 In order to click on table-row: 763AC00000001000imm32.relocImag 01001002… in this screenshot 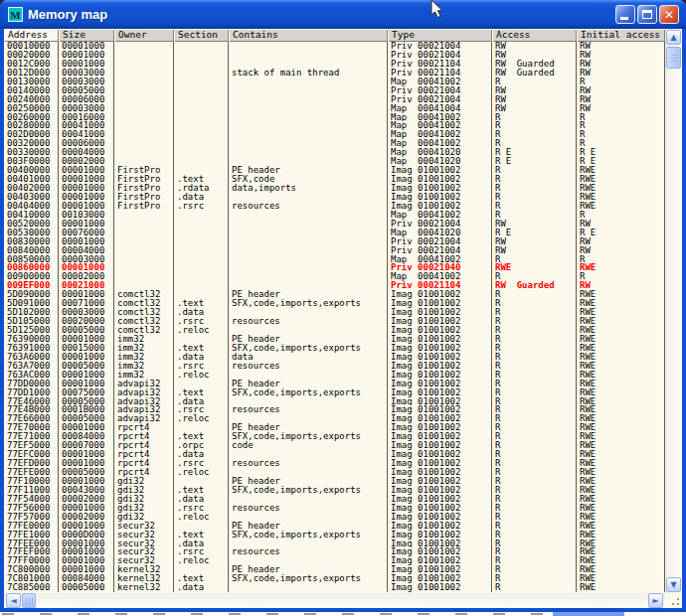, I will do `click(334, 376)`.